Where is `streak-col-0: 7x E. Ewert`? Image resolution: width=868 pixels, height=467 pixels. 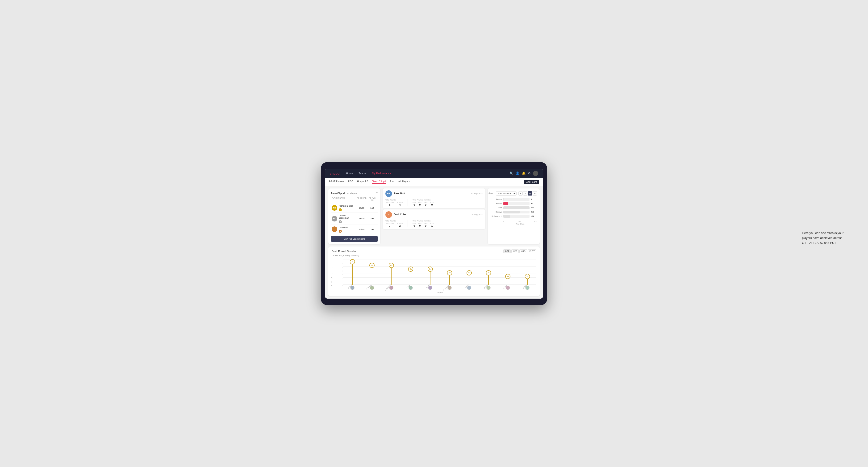
streak-col-0: 7x E. Ewert is located at coordinates (352, 274).